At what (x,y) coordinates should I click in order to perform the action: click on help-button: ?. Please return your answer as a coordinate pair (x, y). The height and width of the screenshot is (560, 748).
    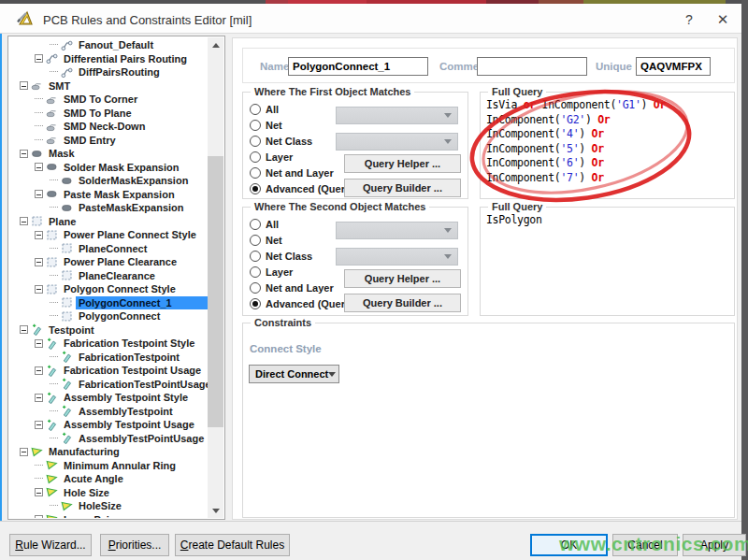
    Looking at the image, I should click on (689, 20).